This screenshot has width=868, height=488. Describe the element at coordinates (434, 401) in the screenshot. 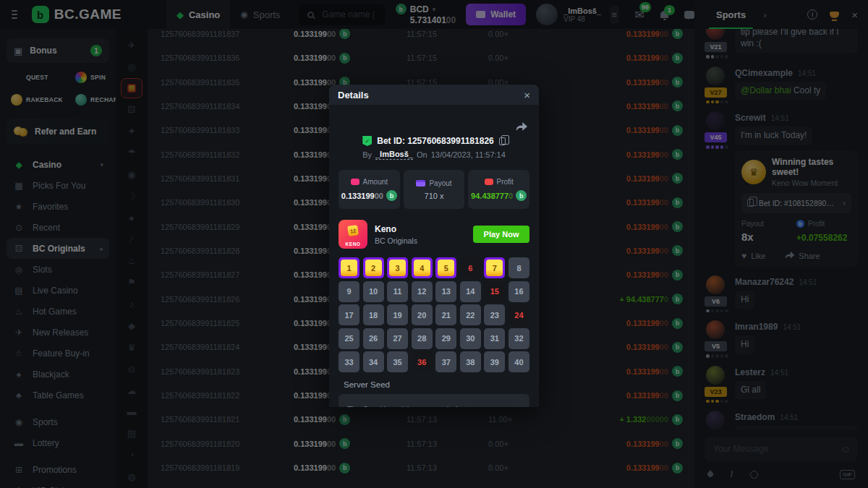

I see `server-seed-value: The Seed hasn't been revealed yet` at that location.